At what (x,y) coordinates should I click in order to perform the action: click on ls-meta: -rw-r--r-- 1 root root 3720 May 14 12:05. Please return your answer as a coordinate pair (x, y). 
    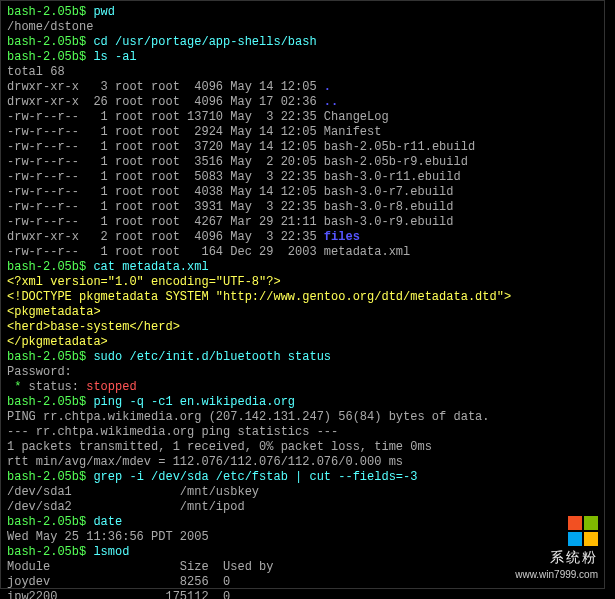
    Looking at the image, I should click on (166, 147).